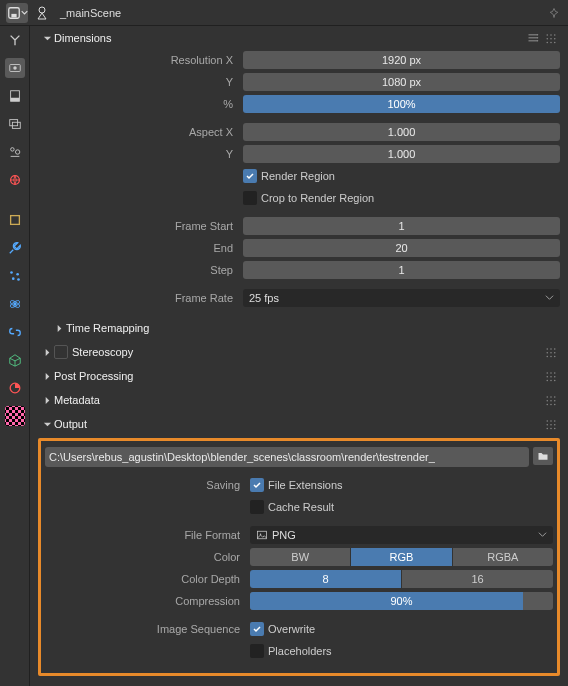 This screenshot has width=568, height=686. What do you see at coordinates (15, 388) in the screenshot?
I see `material-icon` at bounding box center [15, 388].